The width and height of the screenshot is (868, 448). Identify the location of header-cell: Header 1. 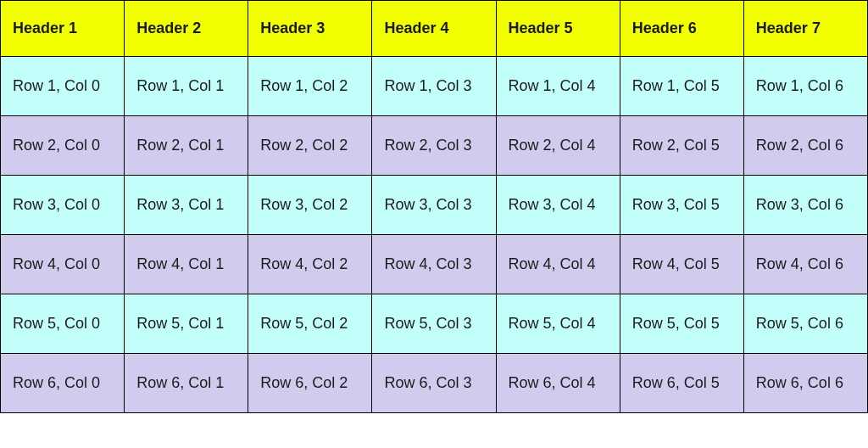
(63, 29).